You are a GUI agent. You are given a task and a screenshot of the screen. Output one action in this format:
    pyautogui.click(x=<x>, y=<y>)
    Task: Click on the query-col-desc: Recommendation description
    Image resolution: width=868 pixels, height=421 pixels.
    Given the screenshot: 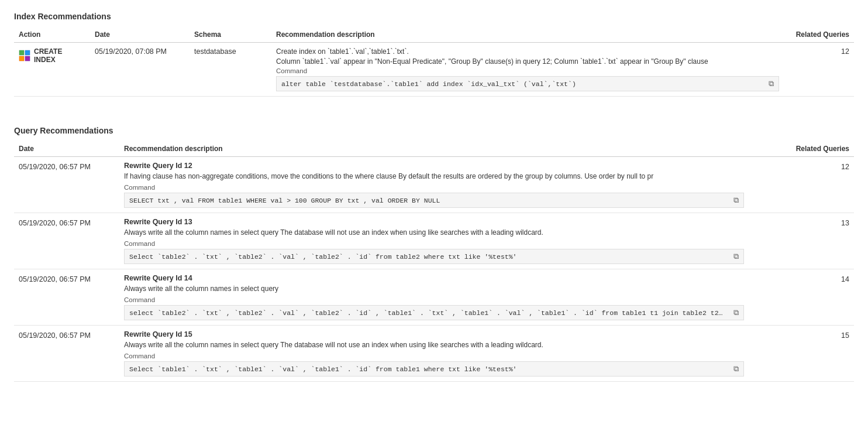 What is the action you would take?
    pyautogui.click(x=452, y=149)
    